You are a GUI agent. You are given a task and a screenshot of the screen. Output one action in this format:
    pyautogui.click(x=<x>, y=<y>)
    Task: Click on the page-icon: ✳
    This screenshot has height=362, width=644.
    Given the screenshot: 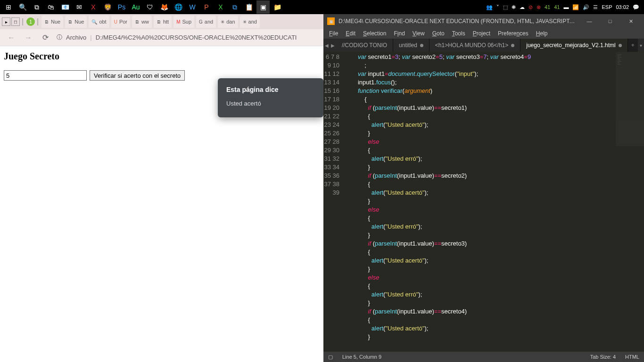 What is the action you would take?
    pyautogui.click(x=245, y=22)
    